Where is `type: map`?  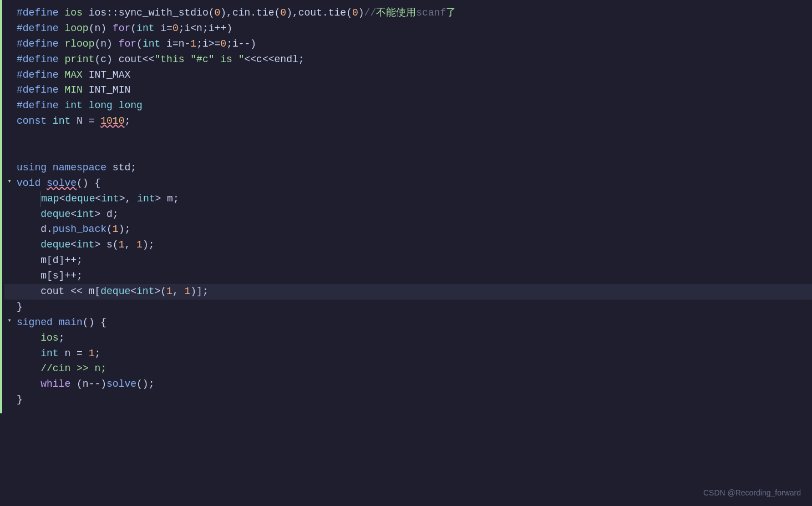
type: map is located at coordinates (50, 199).